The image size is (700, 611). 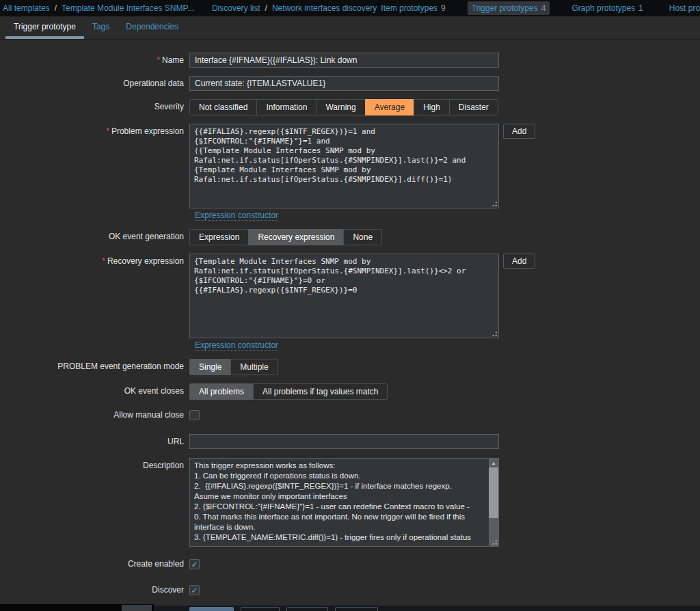 I want to click on tab-bar: Trigger prototype Tags Dependencies, so click(x=350, y=28).